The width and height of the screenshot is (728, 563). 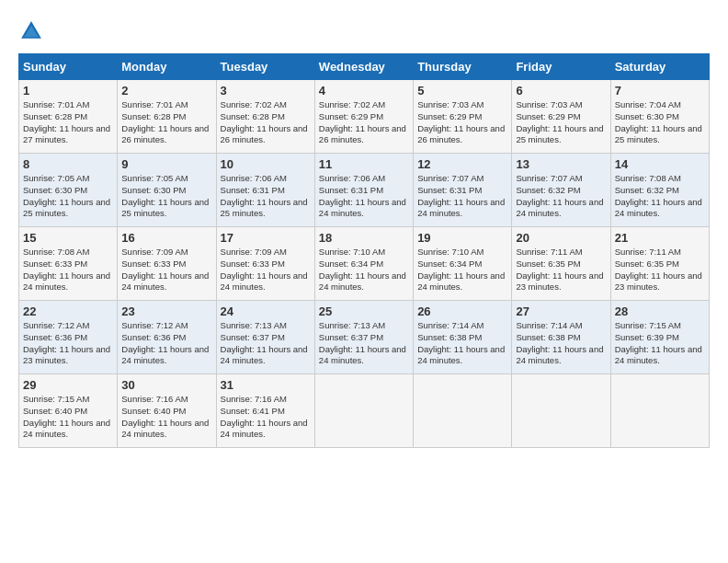 I want to click on day-info: Sunrise: 7:04 AMSunset: 6:30 PMDaylight:…, so click(x=660, y=123).